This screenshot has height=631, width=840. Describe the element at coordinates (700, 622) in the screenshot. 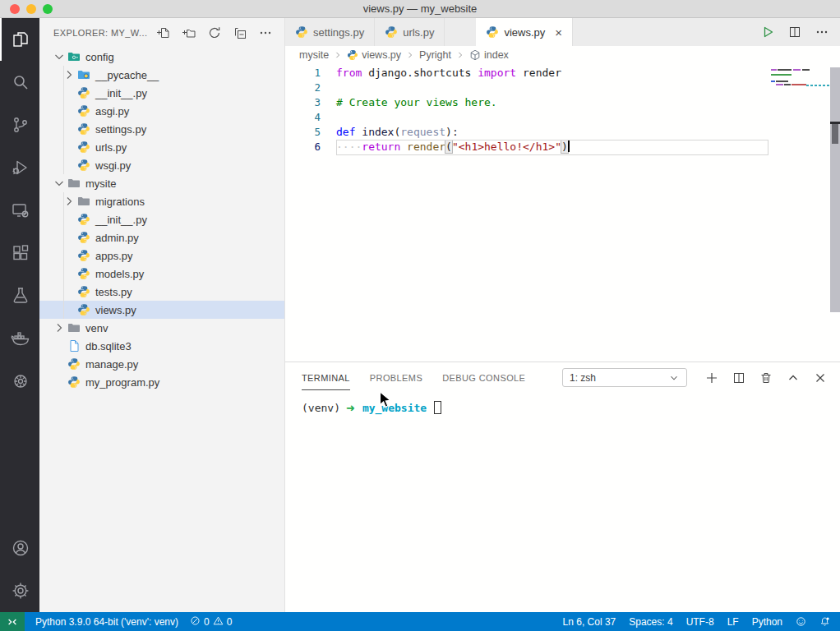

I see `status-encoding: UTF-8` at that location.